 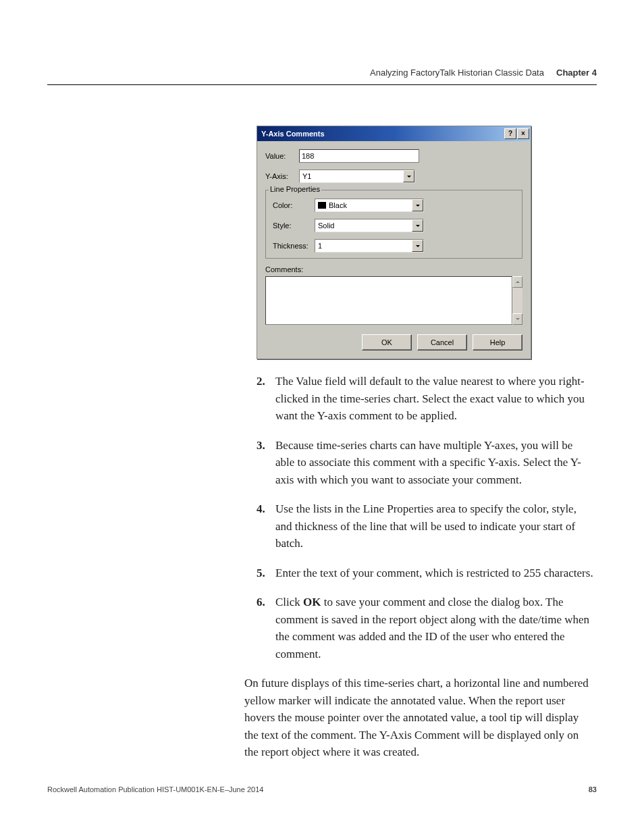 What do you see at coordinates (420, 718) in the screenshot?
I see `explanatory-paragraph: On future displays of this time-series c…` at bounding box center [420, 718].